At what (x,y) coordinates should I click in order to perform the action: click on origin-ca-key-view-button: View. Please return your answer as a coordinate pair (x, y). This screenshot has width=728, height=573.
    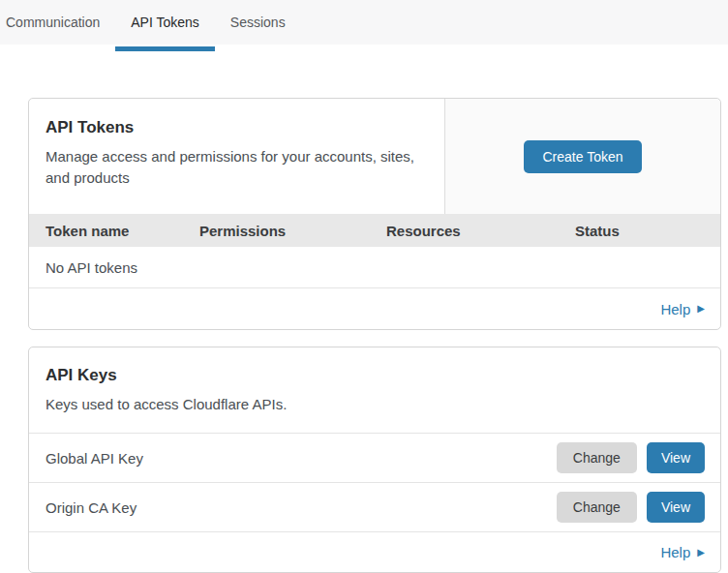
    Looking at the image, I should click on (676, 507).